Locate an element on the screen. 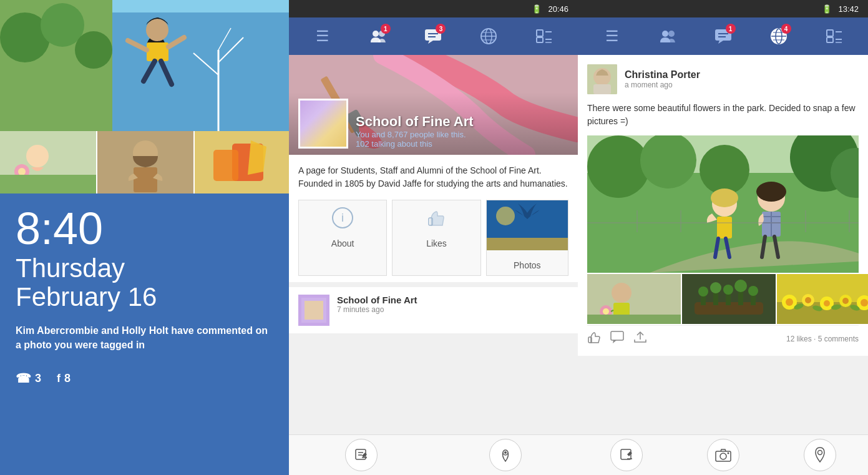  feed-compose-icon is located at coordinates (627, 455).